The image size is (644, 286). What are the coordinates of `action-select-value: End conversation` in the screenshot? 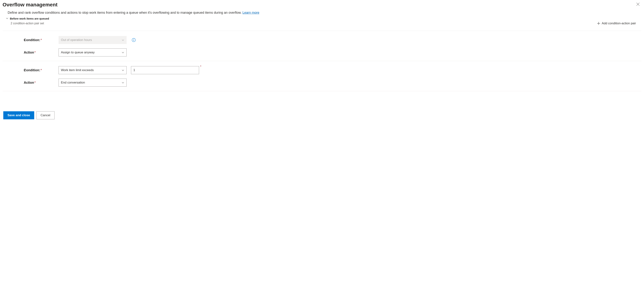 It's located at (73, 82).